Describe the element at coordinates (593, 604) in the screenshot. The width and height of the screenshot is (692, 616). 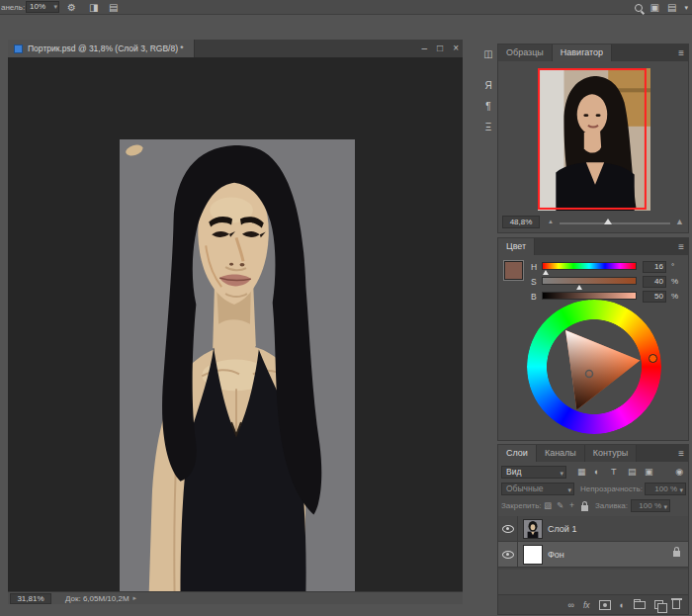
I see `layers-bottom-bar: ∞ fx ◐` at that location.